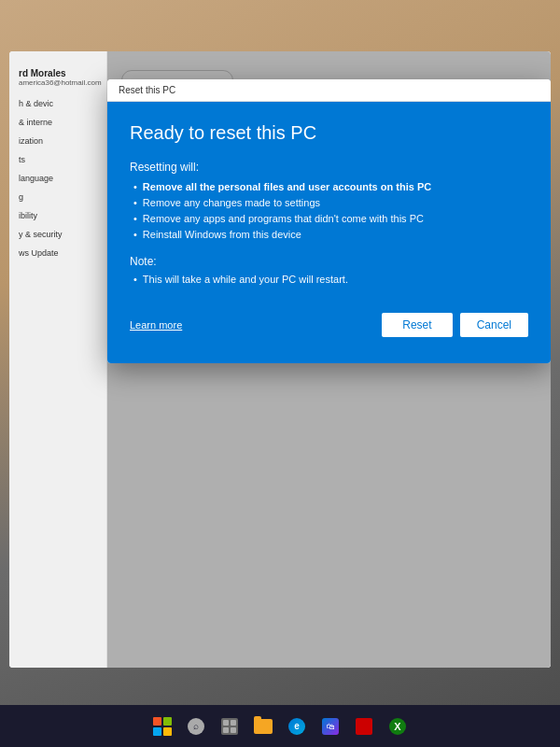 This screenshot has height=747, width=560. What do you see at coordinates (416, 325) in the screenshot?
I see `reset-button: Reset` at bounding box center [416, 325].